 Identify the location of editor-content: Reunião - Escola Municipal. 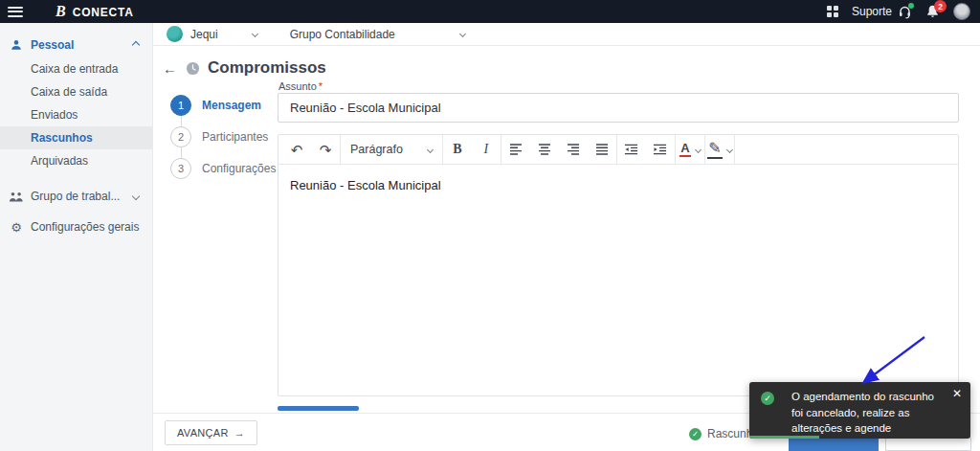
(618, 186).